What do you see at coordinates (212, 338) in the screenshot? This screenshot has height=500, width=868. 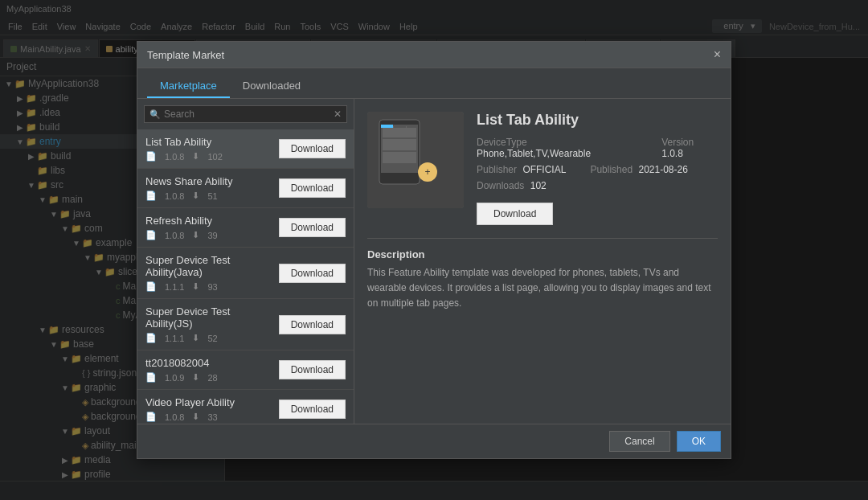 I see `ability-meta: 📄 1.1.1 ⬇ 52` at bounding box center [212, 338].